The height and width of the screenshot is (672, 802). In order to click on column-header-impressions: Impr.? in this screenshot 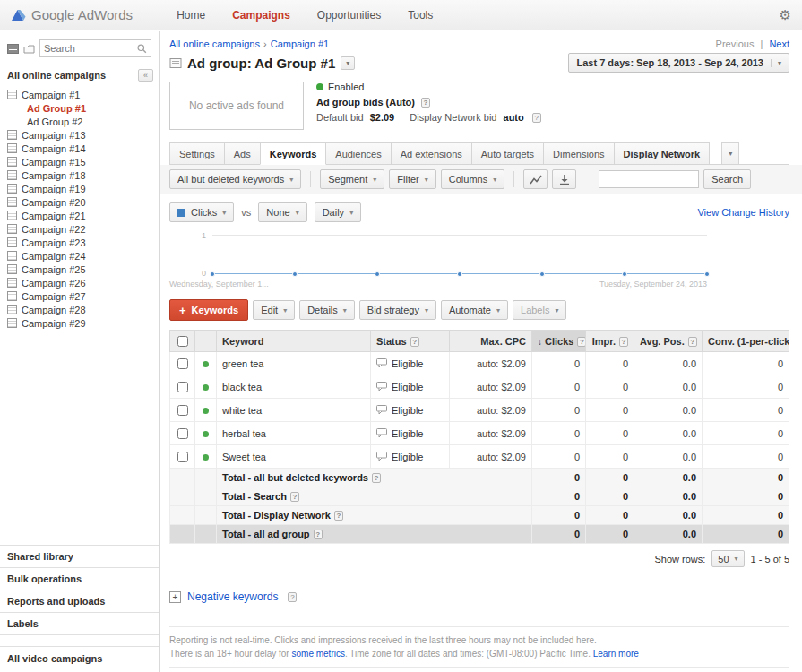, I will do `click(610, 341)`.